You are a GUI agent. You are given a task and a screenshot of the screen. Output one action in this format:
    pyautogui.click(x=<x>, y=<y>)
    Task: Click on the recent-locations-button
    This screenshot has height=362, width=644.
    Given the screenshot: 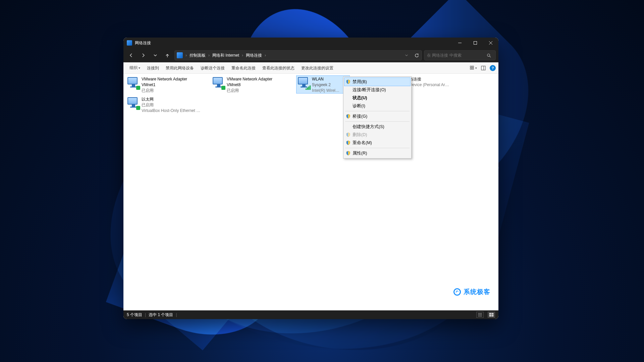 What is the action you would take?
    pyautogui.click(x=155, y=55)
    